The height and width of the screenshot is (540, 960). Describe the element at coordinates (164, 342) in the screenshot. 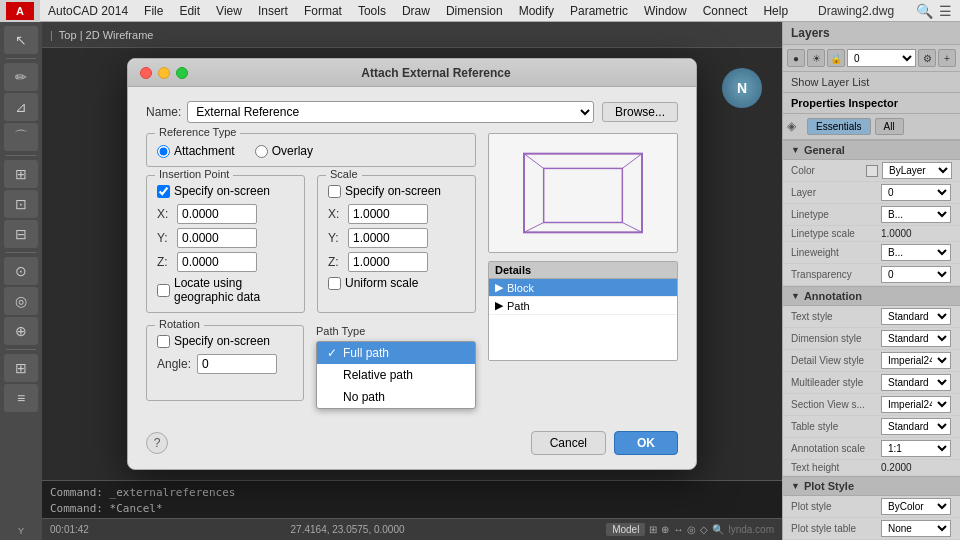

I see `rotation-specify-checkbox` at that location.